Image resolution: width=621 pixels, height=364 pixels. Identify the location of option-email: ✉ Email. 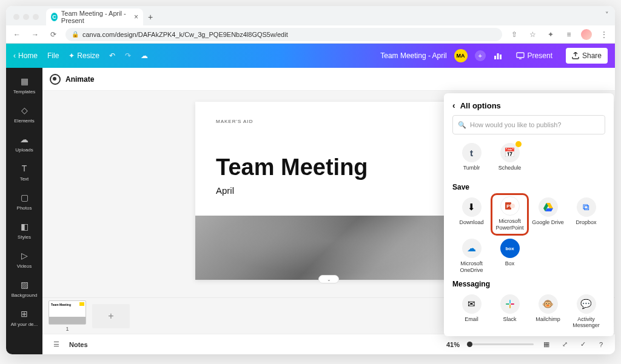
(472, 312).